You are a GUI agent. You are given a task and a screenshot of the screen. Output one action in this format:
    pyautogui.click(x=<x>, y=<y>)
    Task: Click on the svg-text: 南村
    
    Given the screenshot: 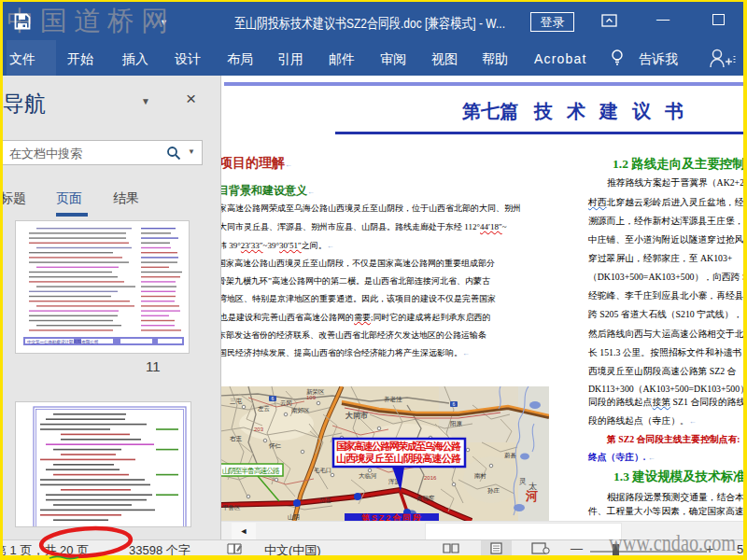 What is the action you would take?
    pyautogui.click(x=480, y=476)
    